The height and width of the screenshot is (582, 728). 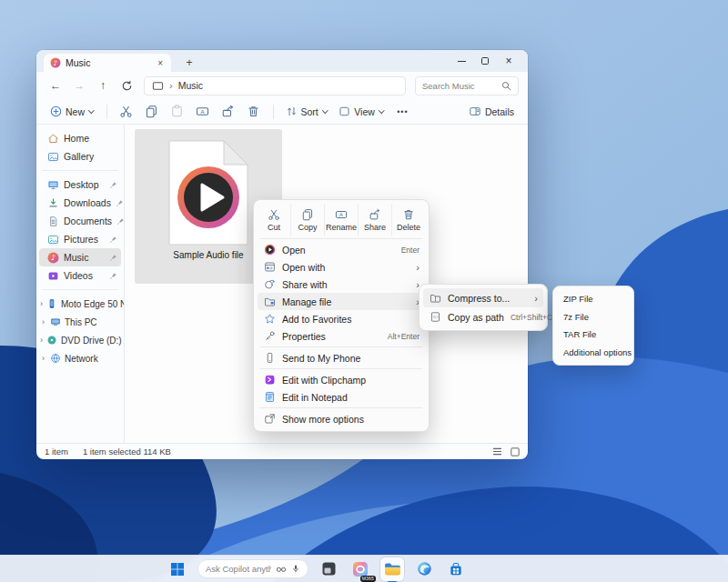 I want to click on menu-item-show-more-options: Show more options, so click(x=341, y=418).